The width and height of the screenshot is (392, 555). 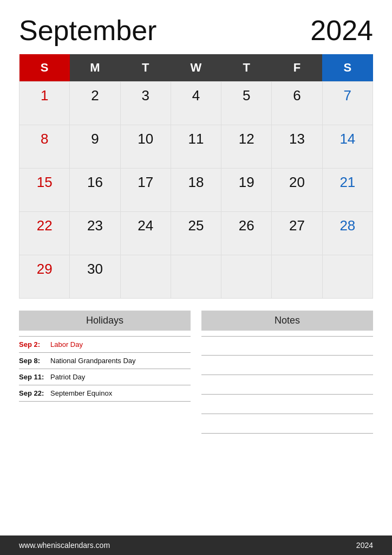 What do you see at coordinates (196, 190) in the screenshot?
I see `calendar-week-2: 15161718192021` at bounding box center [196, 190].